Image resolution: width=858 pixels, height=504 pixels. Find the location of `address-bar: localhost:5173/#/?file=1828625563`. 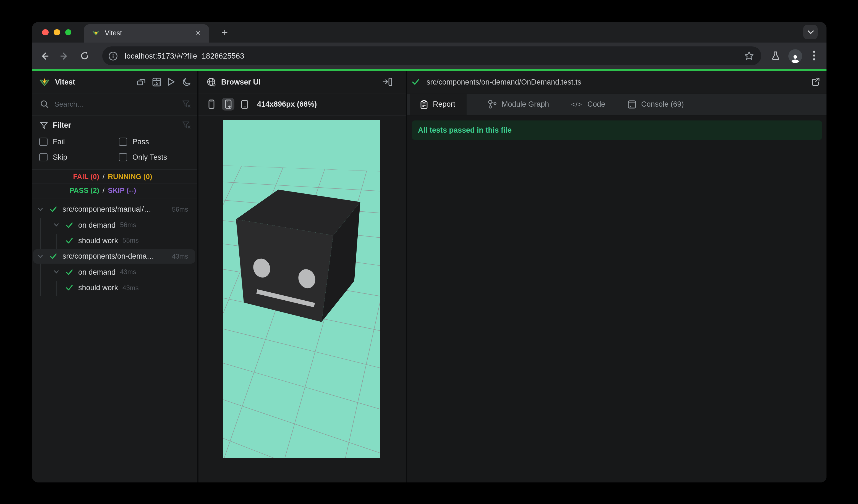

address-bar: localhost:5173/#/?file=1828625563 is located at coordinates (432, 56).